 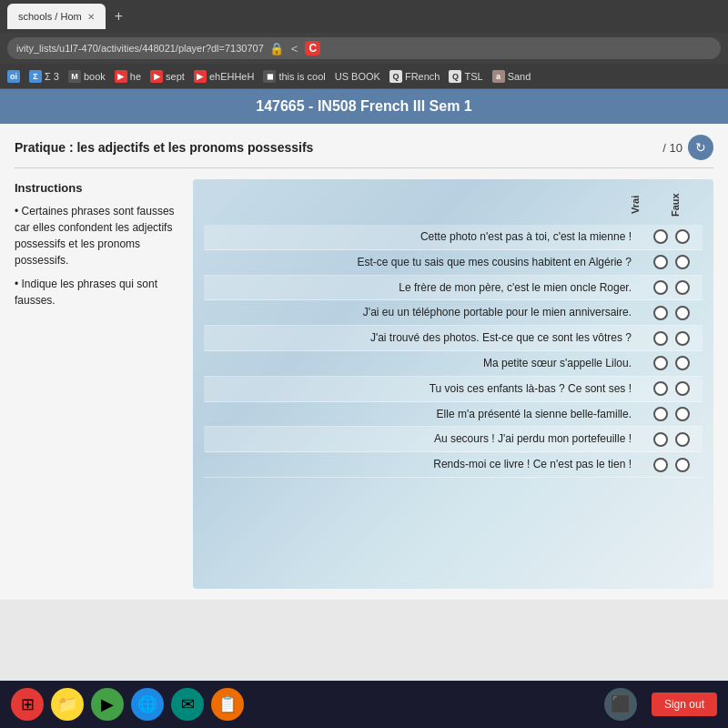 What do you see at coordinates (67, 16) in the screenshot?
I see `tab-bar: schools / Hom ✕ +` at bounding box center [67, 16].